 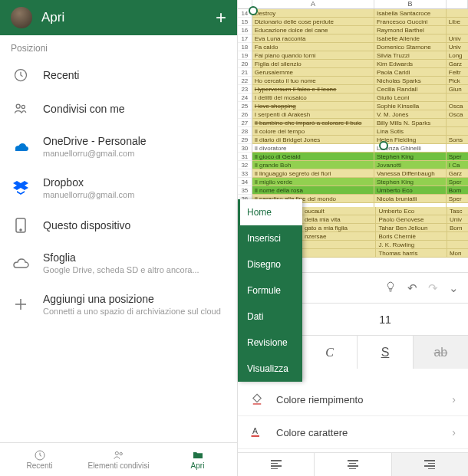 I want to click on cell: Isabelle Allende, so click(x=410, y=38).